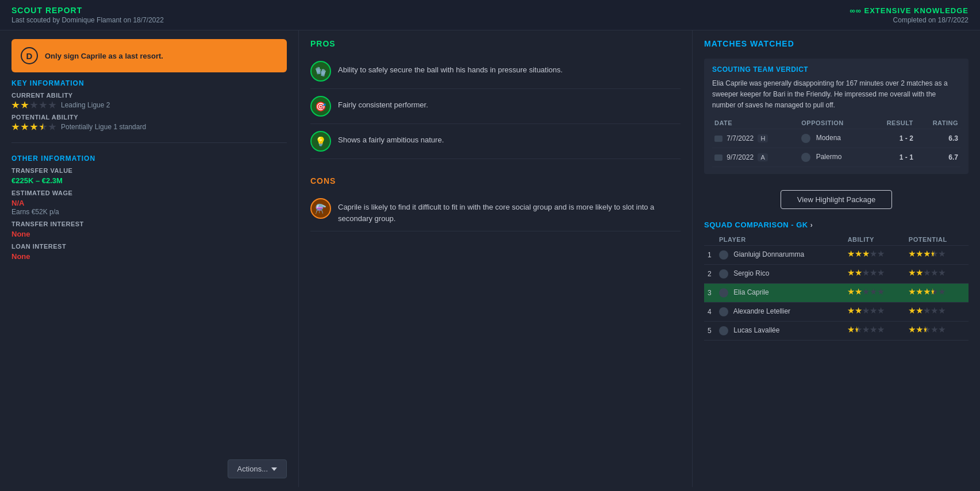  Describe the element at coordinates (938, 138) in the screenshot. I see `match-rating-1: 6.3` at that location.